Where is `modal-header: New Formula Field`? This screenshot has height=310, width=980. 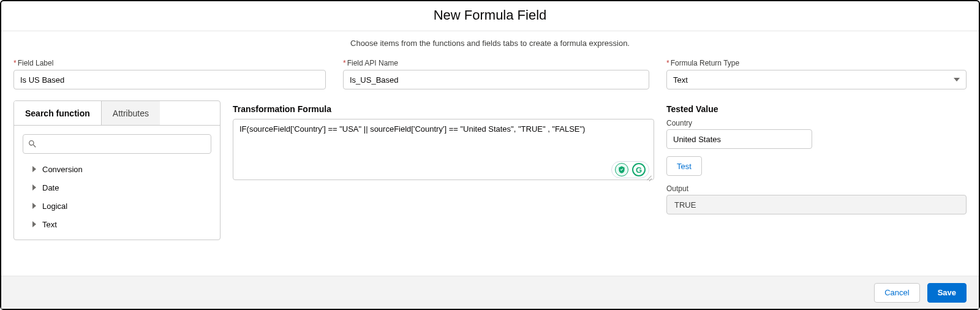 modal-header: New Formula Field is located at coordinates (490, 16).